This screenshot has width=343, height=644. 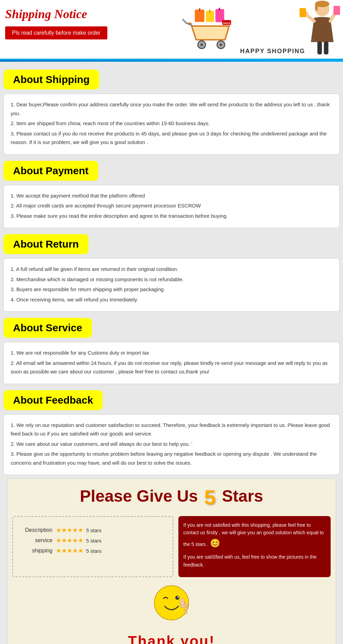 I want to click on shipping-section: About Shipping 1. Dear buyer,Please conf…, so click(x=172, y=111).